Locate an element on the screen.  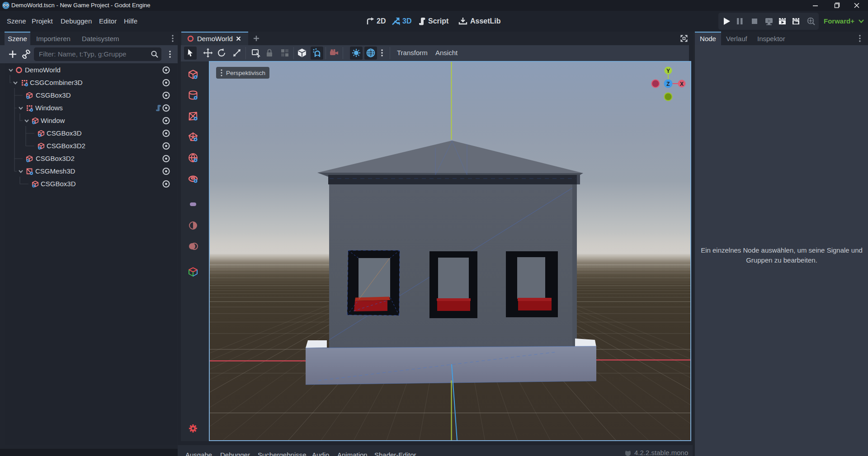
svg-text: Perspektivisch is located at coordinates (246, 73).